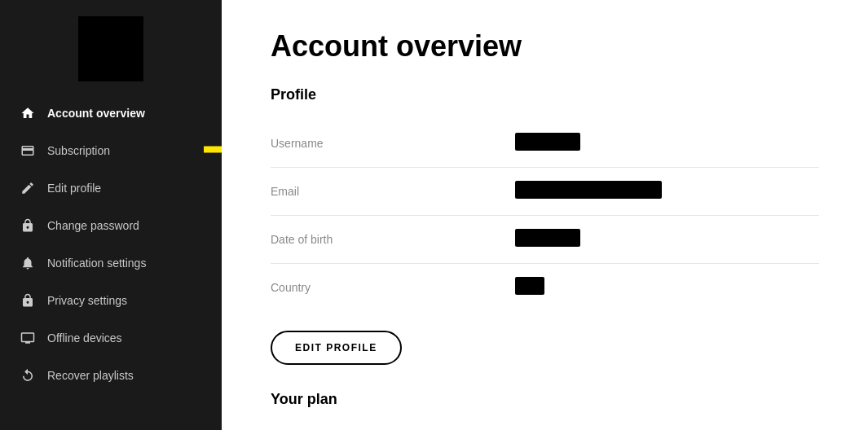 The width and height of the screenshot is (868, 430). I want to click on profile-row-country: Country, so click(544, 287).